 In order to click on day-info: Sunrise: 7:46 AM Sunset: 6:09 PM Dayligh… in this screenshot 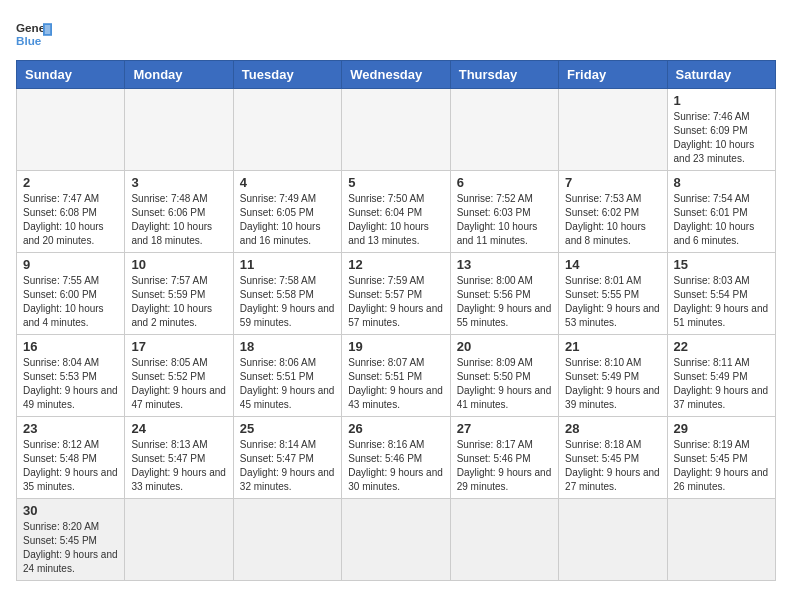, I will do `click(722, 138)`.